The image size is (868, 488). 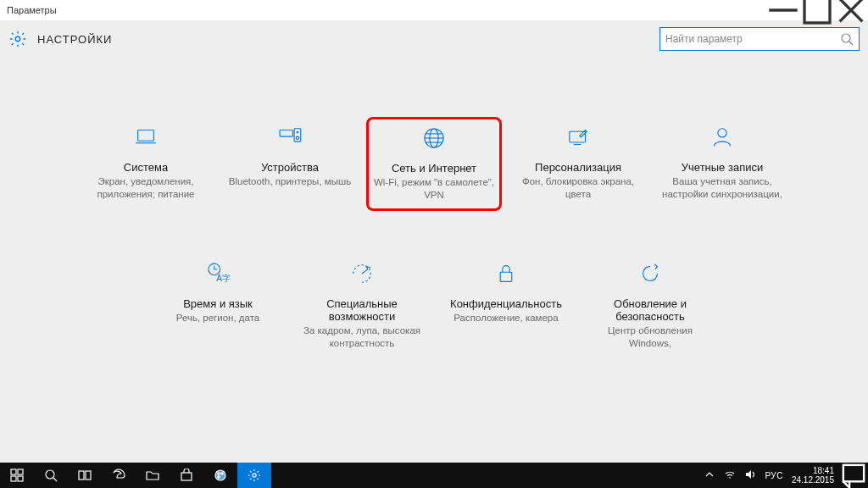 What do you see at coordinates (254, 475) in the screenshot?
I see `gear-icon` at bounding box center [254, 475].